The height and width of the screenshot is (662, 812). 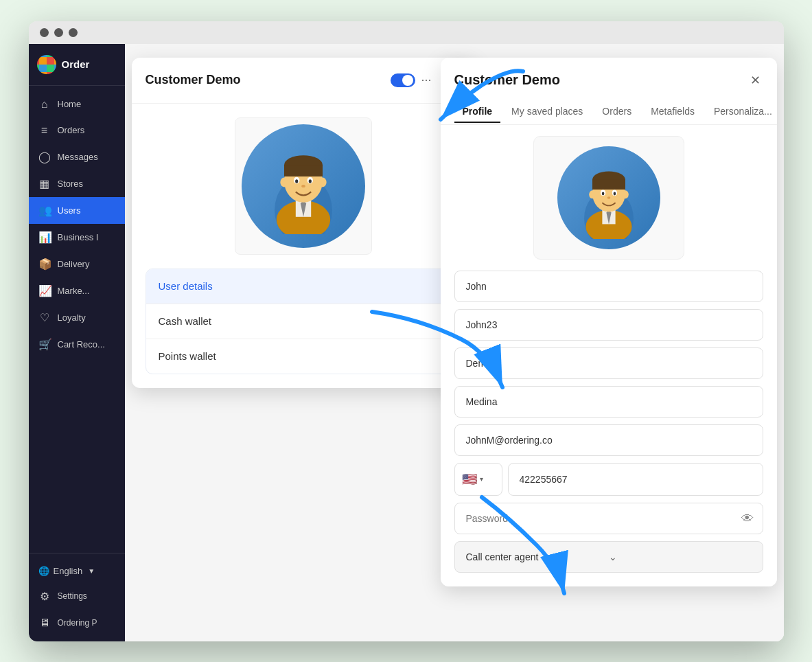 I want to click on titlebar, so click(x=406, y=33).